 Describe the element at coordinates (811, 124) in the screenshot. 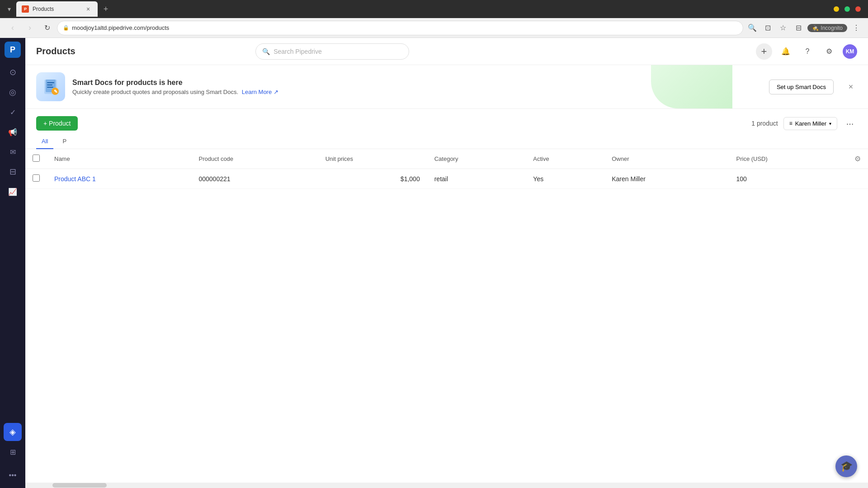

I see `filter-owner-label: Karen Miller` at that location.